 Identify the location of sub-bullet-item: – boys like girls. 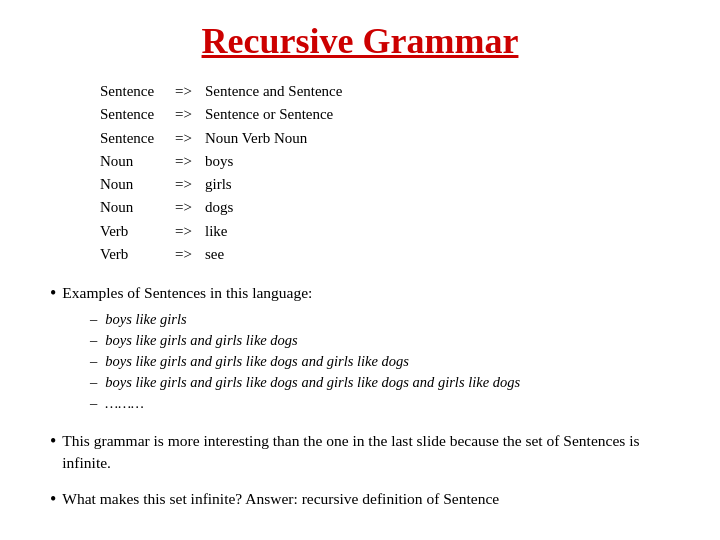
(380, 320).